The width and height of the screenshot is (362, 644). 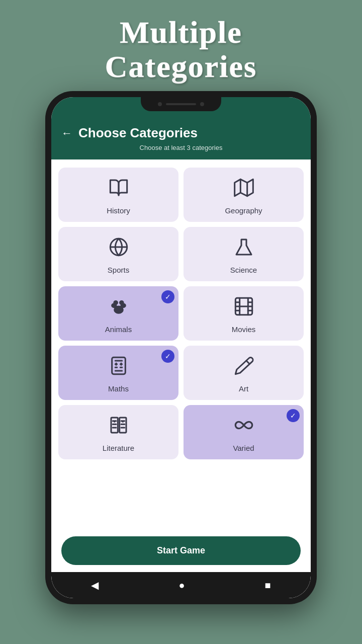 What do you see at coordinates (181, 104) in the screenshot?
I see `notch` at bounding box center [181, 104].